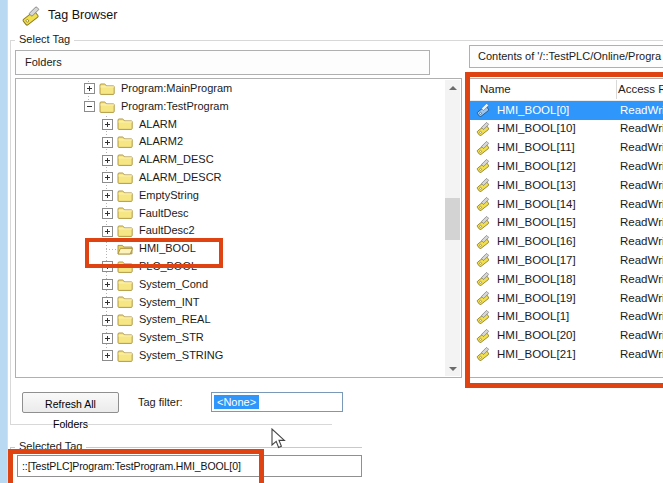 This screenshot has height=483, width=663. What do you see at coordinates (136, 466) in the screenshot?
I see `annotation-box-selected-tag` at bounding box center [136, 466].